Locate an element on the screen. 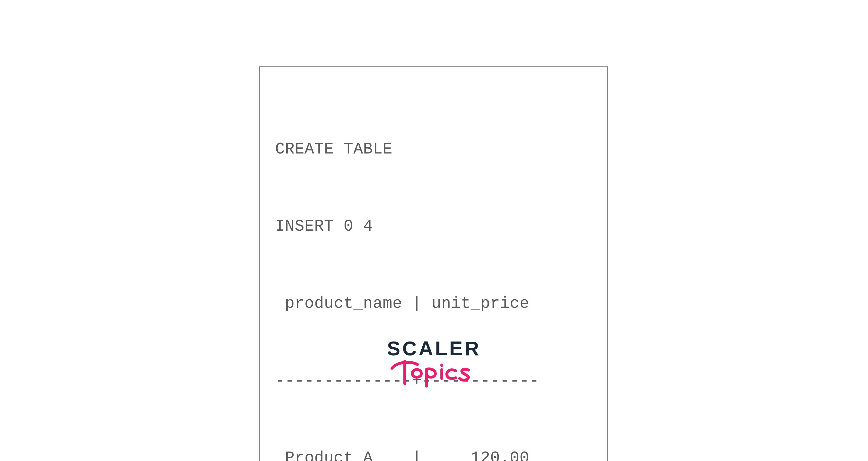 Image resolution: width=868 pixels, height=461 pixels. brand-logo: SCALER is located at coordinates (434, 365).